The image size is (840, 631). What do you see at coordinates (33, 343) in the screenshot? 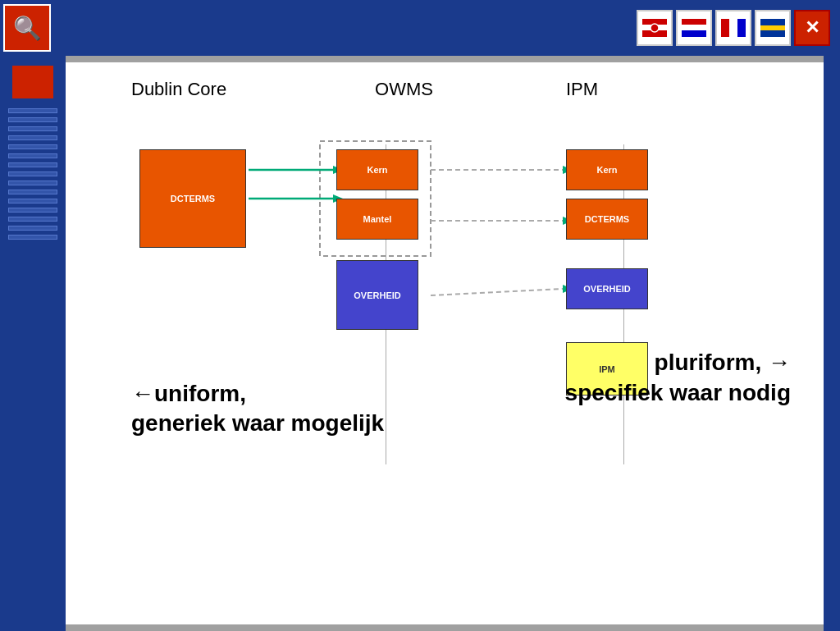
I see `left-sidebar` at bounding box center [33, 343].